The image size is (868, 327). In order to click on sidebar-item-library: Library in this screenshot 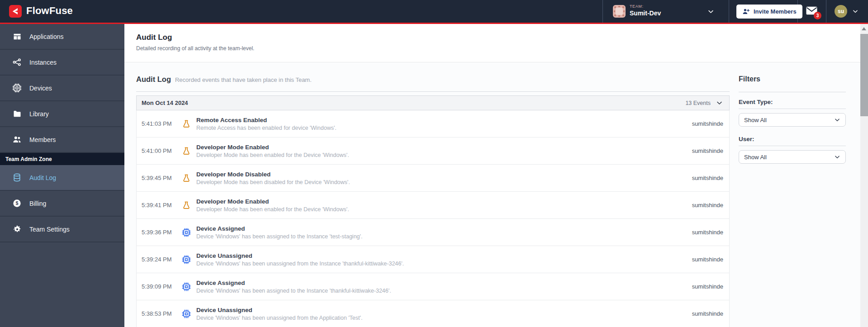, I will do `click(62, 114)`.